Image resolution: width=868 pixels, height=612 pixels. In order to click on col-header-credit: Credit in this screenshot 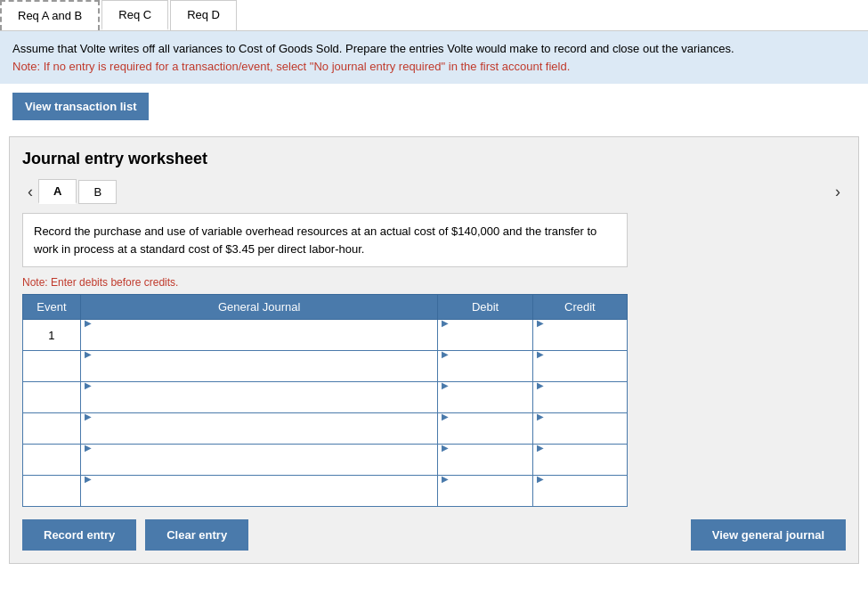, I will do `click(580, 307)`.